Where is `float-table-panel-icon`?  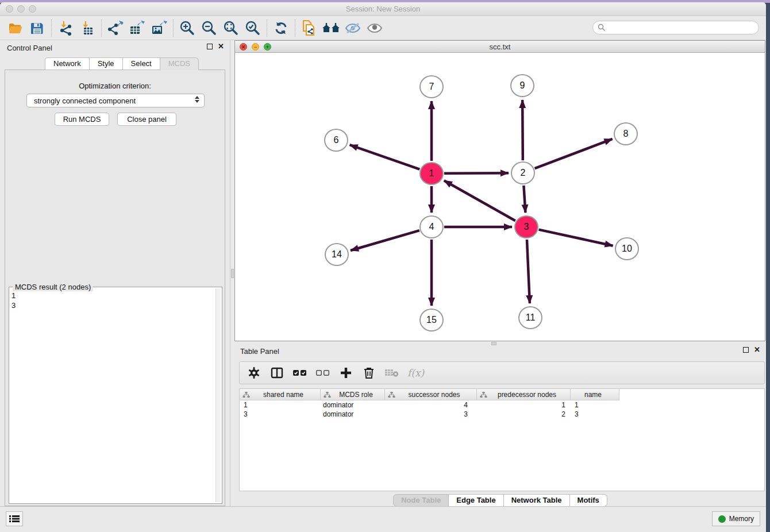 float-table-panel-icon is located at coordinates (746, 350).